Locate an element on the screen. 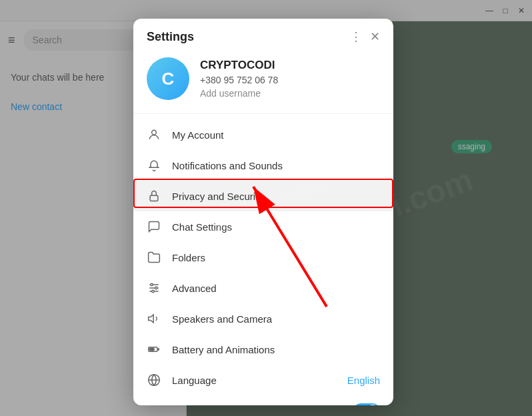 Image resolution: width=532 pixels, height=416 pixels. advanced-label: Advanced is located at coordinates (276, 288).